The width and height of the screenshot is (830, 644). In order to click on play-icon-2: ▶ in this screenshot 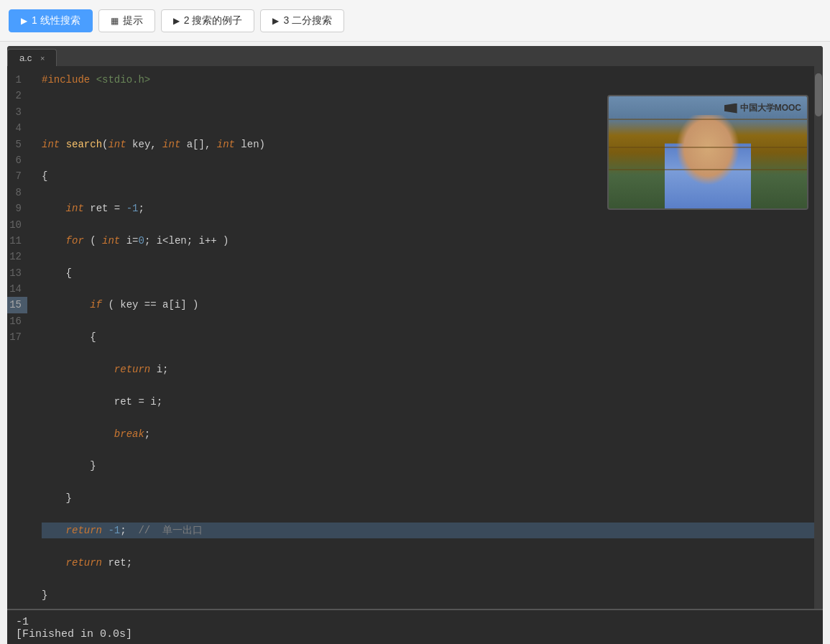, I will do `click(177, 21)`.